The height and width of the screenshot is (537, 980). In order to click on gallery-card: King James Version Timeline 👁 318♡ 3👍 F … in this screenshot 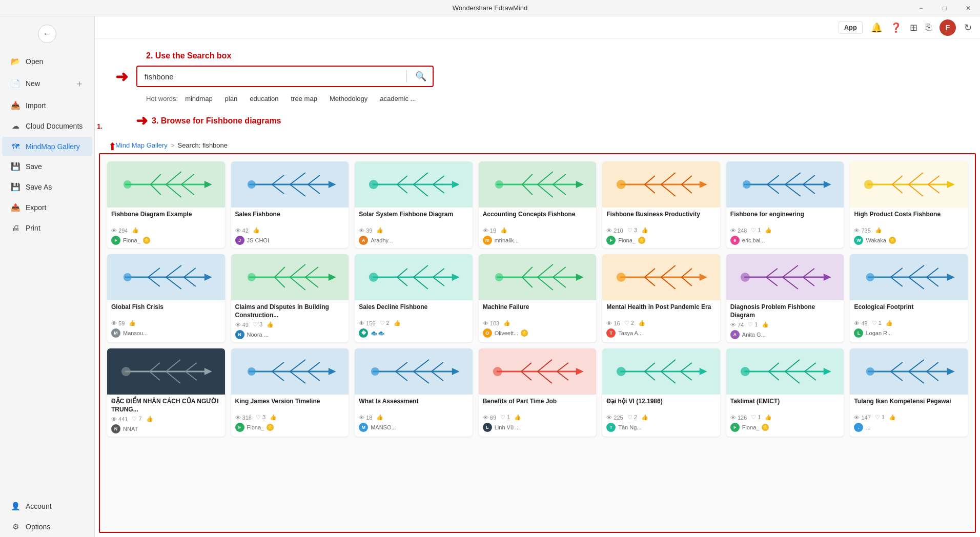, I will do `click(290, 393)`.